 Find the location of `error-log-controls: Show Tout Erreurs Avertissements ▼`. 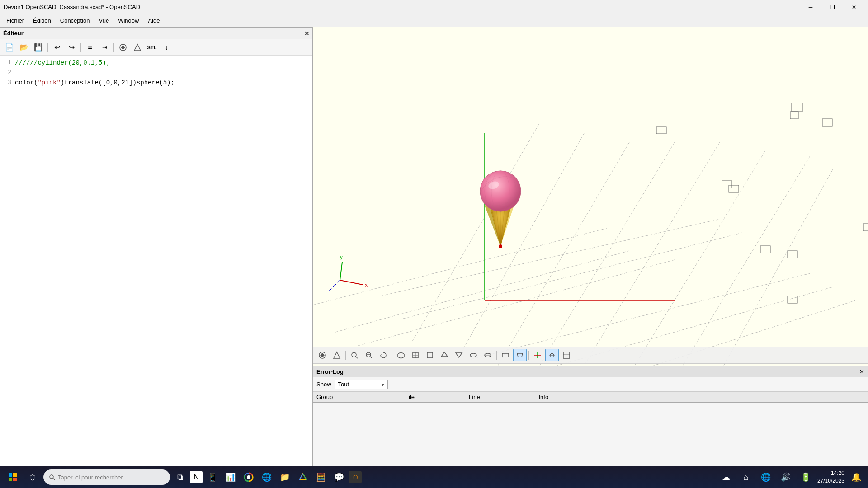

error-log-controls: Show Tout Erreurs Avertissements ▼ is located at coordinates (590, 385).